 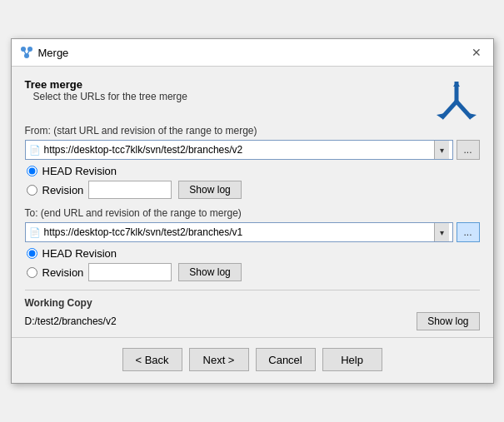 I want to click on cancel-button: Cancel, so click(x=286, y=360).